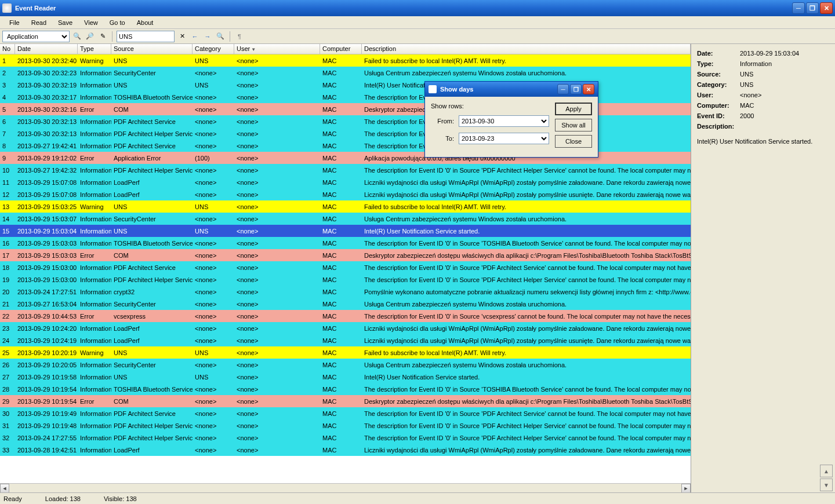 This screenshot has width=835, height=504. Describe the element at coordinates (152, 158) in the screenshot. I see `cell: Application Error` at that location.